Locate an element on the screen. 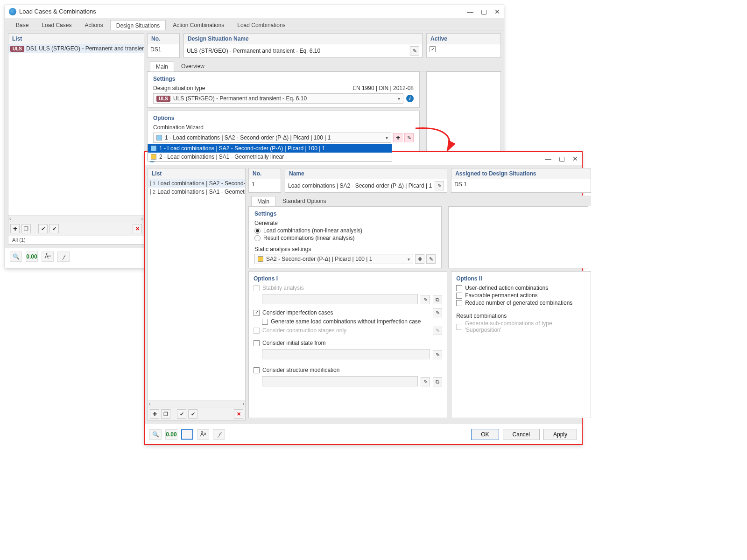  combo-selected-value: 1 - Load combinations | SA2 - Second-ord… is located at coordinates (247, 138).